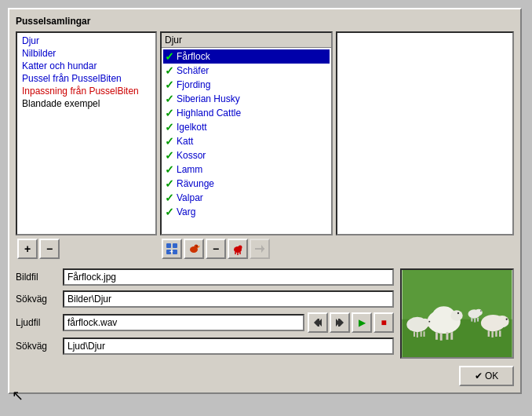 The image size is (532, 416). What do you see at coordinates (185, 141) in the screenshot?
I see `puzzle-item-label: Katt` at bounding box center [185, 141].